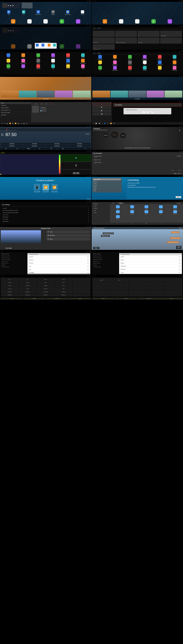 The image size is (183, 644). What do you see at coordinates (101, 204) in the screenshot?
I see `fm-side-item: ▸Favorite` at bounding box center [101, 204].